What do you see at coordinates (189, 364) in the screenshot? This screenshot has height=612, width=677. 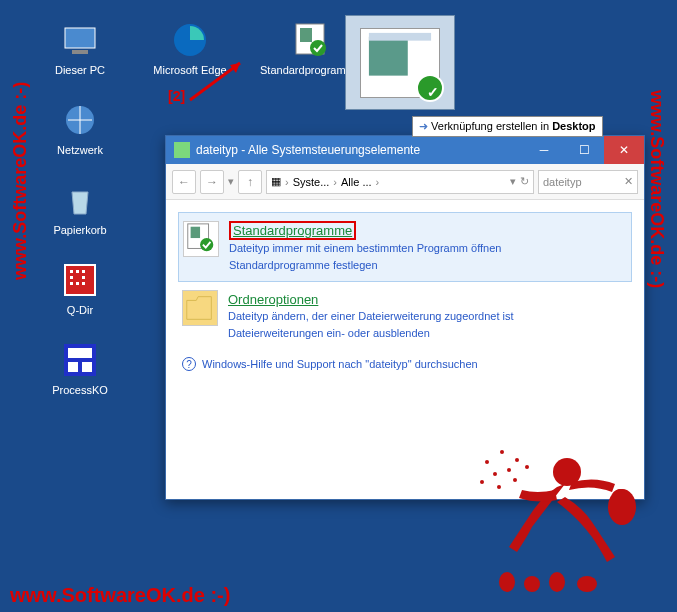 I see `help-icon: ?` at bounding box center [189, 364].